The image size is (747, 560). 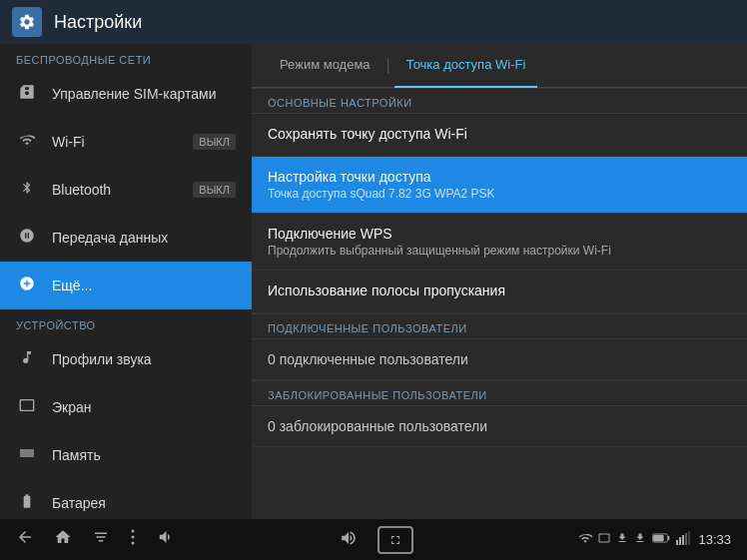 What do you see at coordinates (144, 503) in the screenshot?
I see `sidebar-item-battery-label: Батарея` at bounding box center [144, 503].